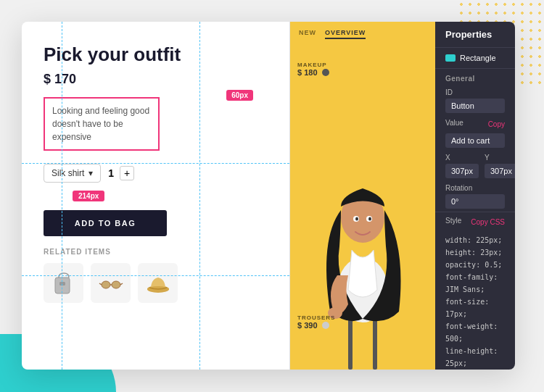  I want to click on rotation-label: Rotation, so click(475, 188).